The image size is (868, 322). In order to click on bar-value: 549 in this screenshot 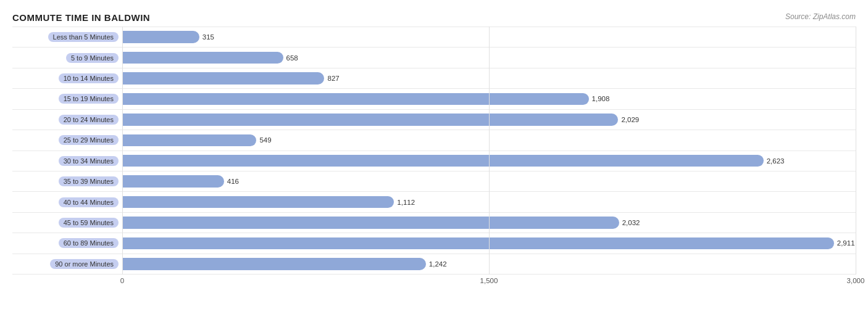, I will do `click(265, 140)`.